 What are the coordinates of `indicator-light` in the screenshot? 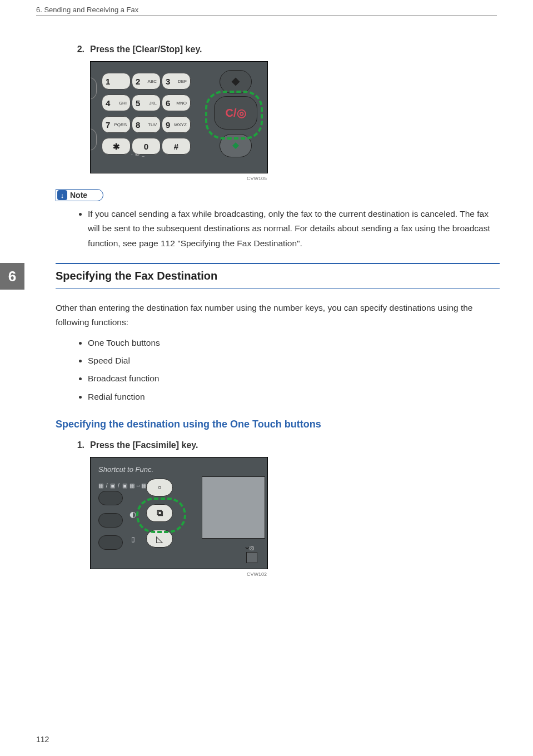 It's located at (252, 558).